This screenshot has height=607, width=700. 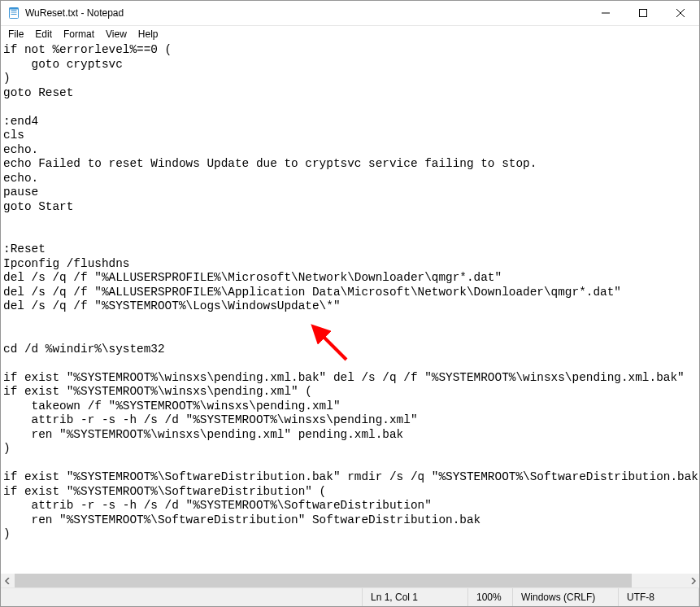 What do you see at coordinates (79, 34) in the screenshot?
I see `menu-format: Format` at bounding box center [79, 34].